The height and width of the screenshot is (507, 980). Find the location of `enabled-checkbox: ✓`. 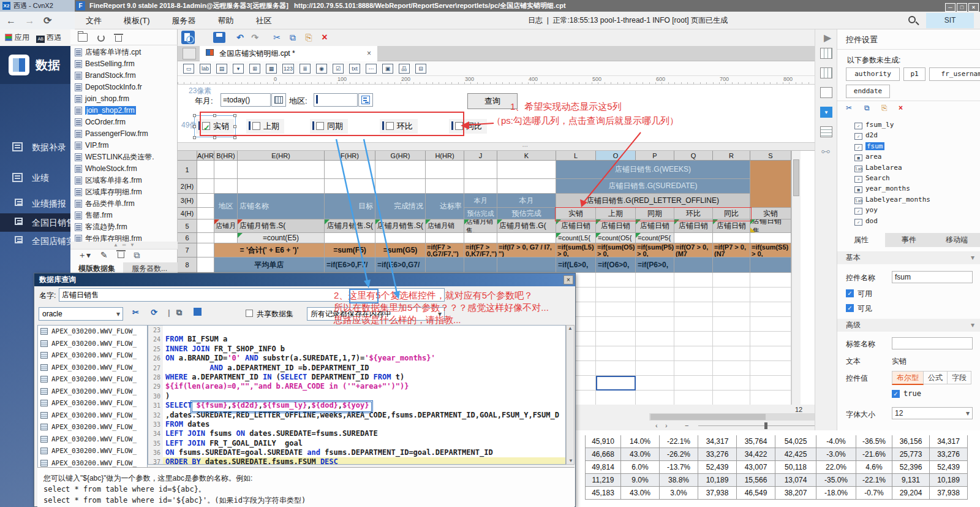

enabled-checkbox: ✓ is located at coordinates (850, 293).